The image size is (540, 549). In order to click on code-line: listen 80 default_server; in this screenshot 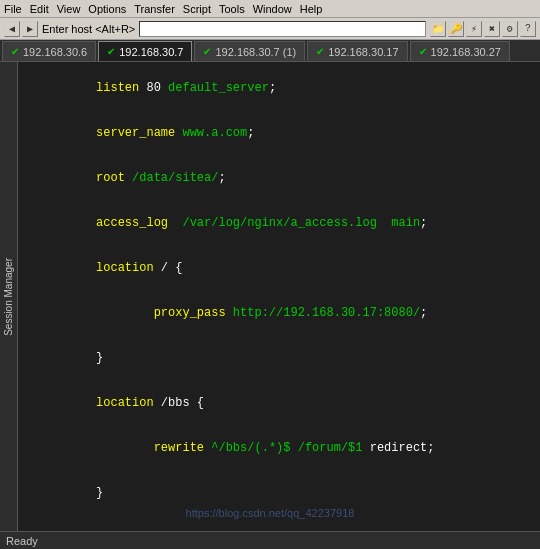, I will do `click(279, 88)`.